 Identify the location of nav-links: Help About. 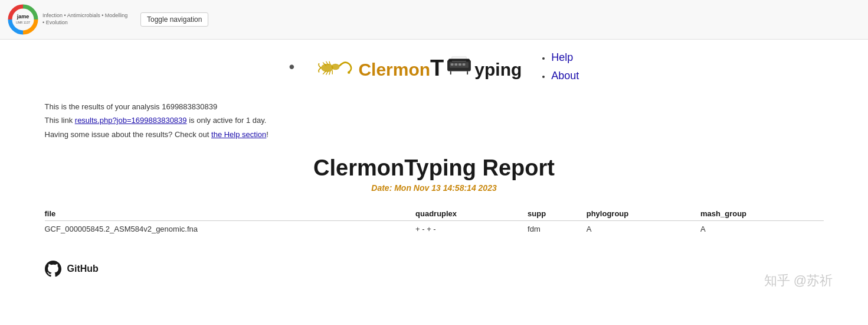
(559, 67).